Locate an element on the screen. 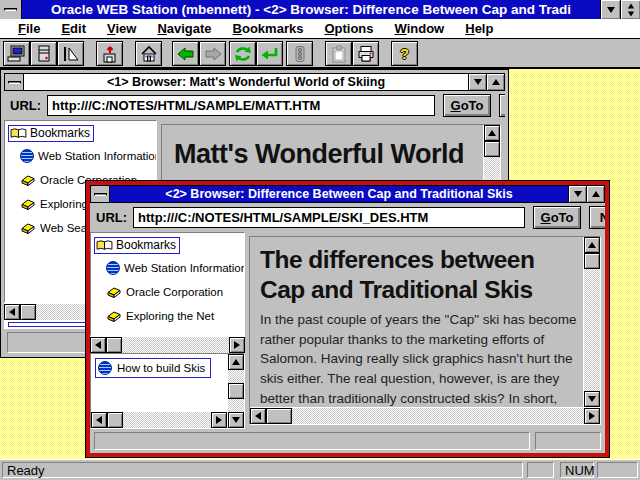 The image size is (640, 480). window1-title: <1> Browser: Matt's Wonderful World of S… is located at coordinates (246, 82).